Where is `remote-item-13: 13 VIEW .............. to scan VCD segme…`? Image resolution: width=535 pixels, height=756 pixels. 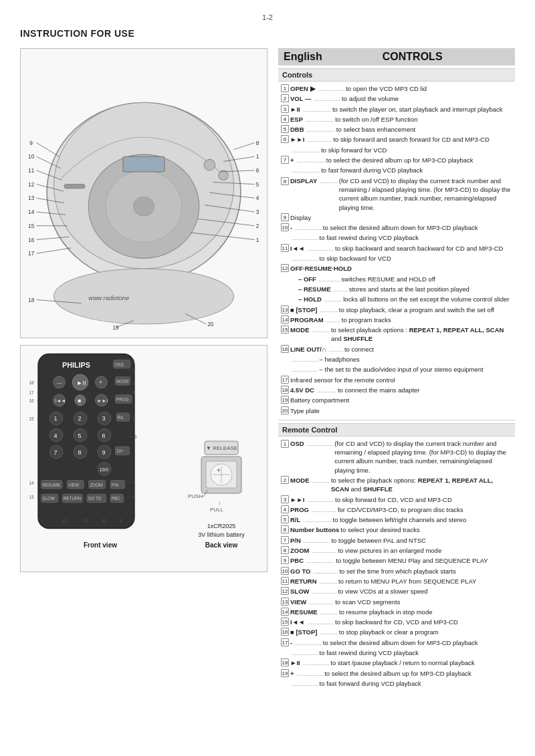
remote-item-13: 13 VIEW .............. to scan VCD segme… is located at coordinates (397, 602).